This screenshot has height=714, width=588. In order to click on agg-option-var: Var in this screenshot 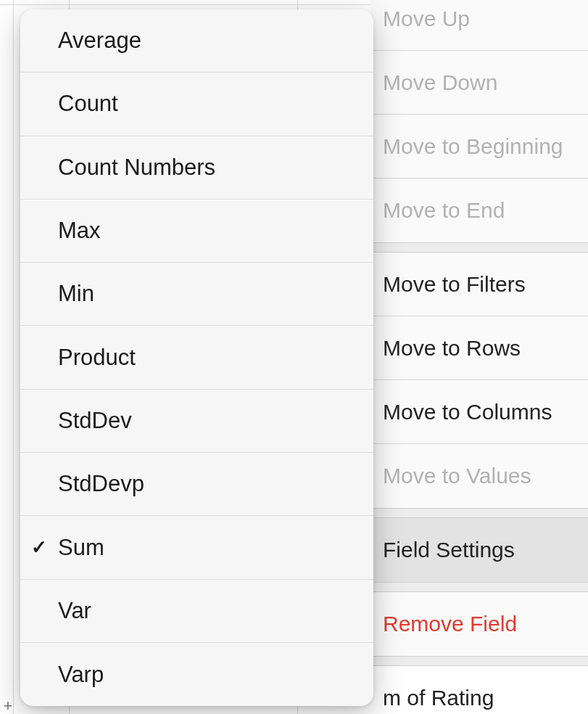, I will do `click(197, 611)`.